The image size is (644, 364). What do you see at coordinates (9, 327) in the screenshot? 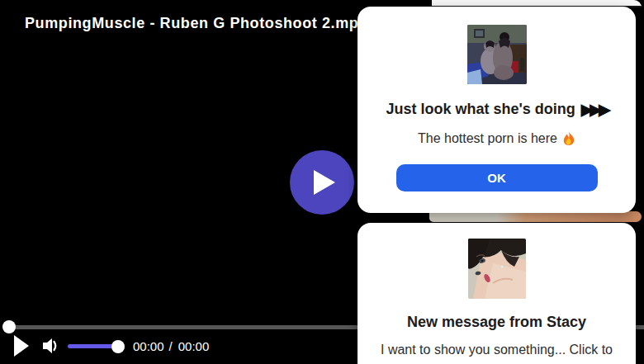
I see `progress-knob` at bounding box center [9, 327].